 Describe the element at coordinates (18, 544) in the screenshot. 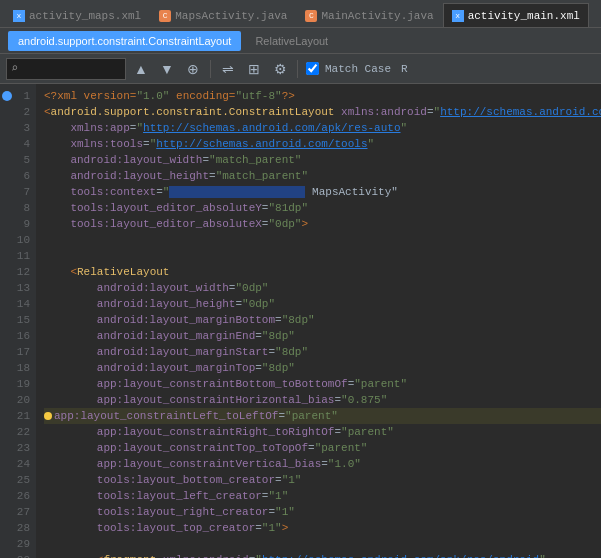

I see `line-num: 29` at that location.